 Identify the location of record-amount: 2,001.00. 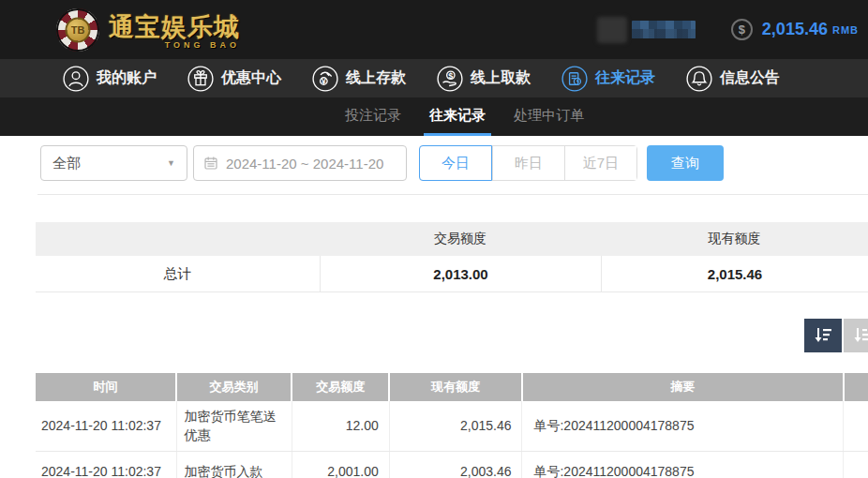
(340, 465).